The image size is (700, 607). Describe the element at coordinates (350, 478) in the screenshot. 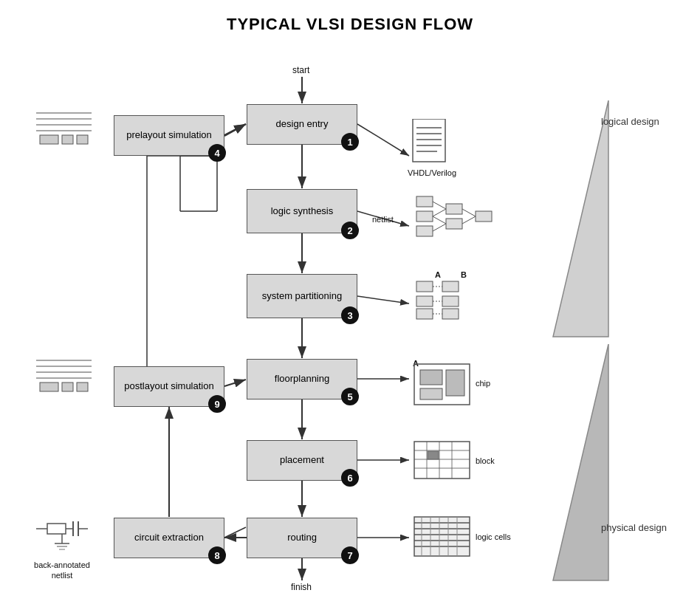

I see `badge-6: 6` at that location.